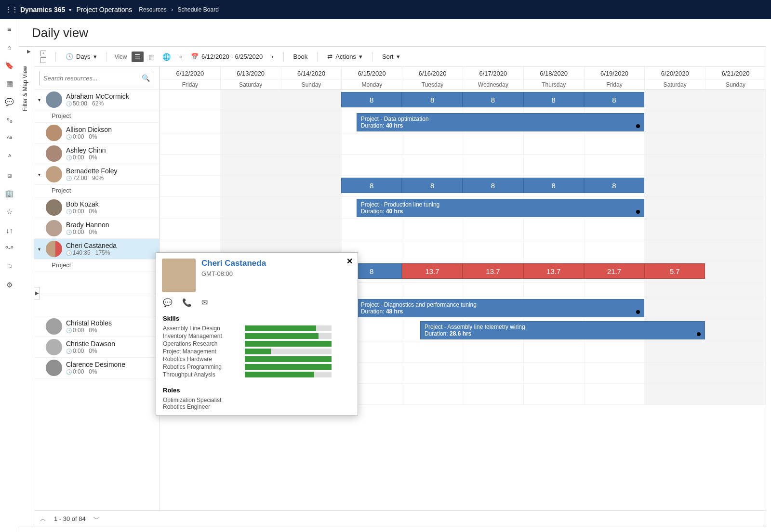  Describe the element at coordinates (198, 10) in the screenshot. I see `breadcrumb-schedule-board: Schedule Board` at that location.